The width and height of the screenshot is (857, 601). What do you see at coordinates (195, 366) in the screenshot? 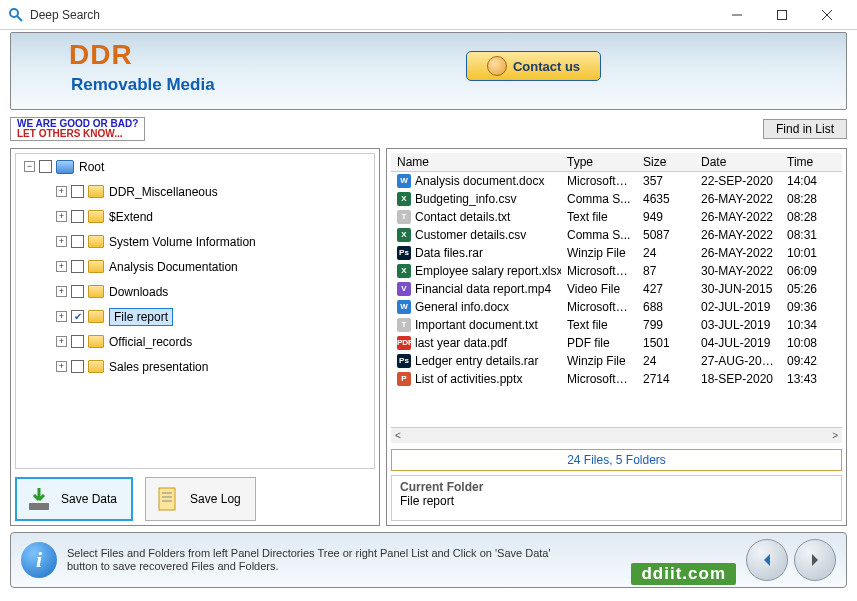
I see `tree-item: +Sales presentation` at bounding box center [195, 366].